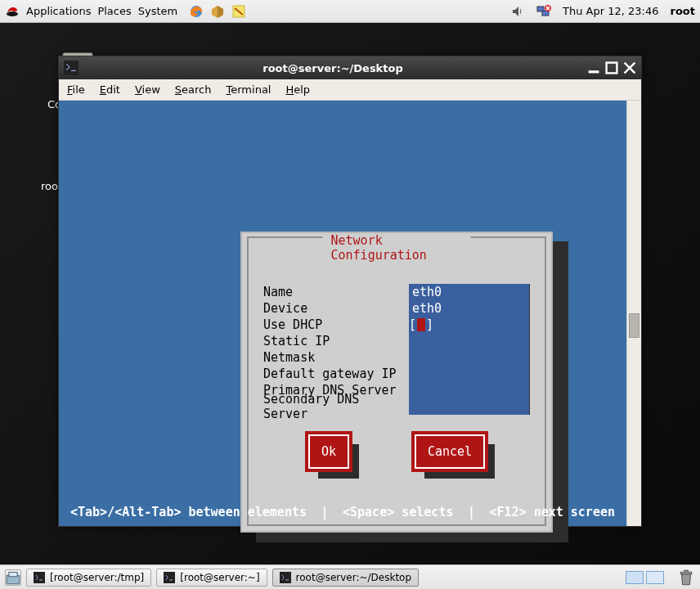  I want to click on task-root-home: [root@server:~], so click(211, 578).